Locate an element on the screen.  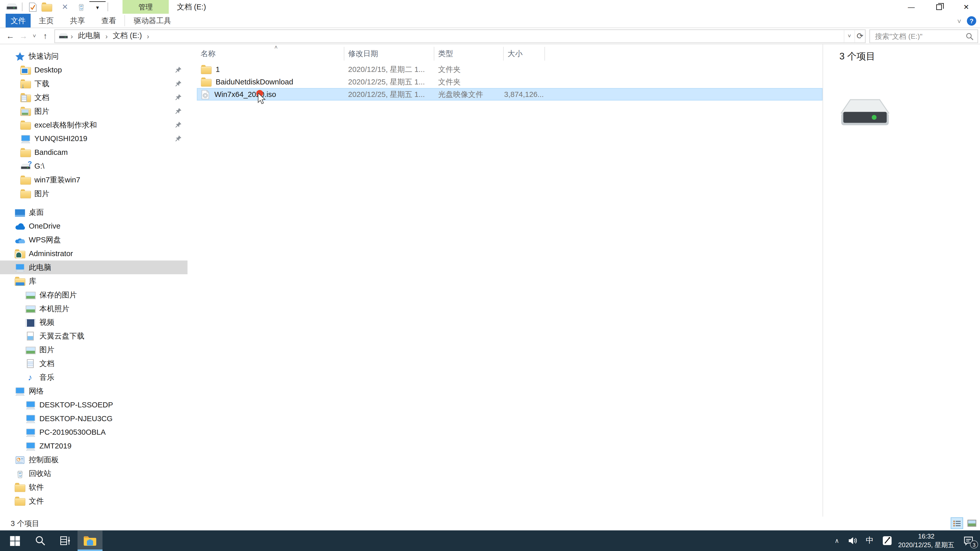
sidebar-item-label: G:\ is located at coordinates (40, 166).